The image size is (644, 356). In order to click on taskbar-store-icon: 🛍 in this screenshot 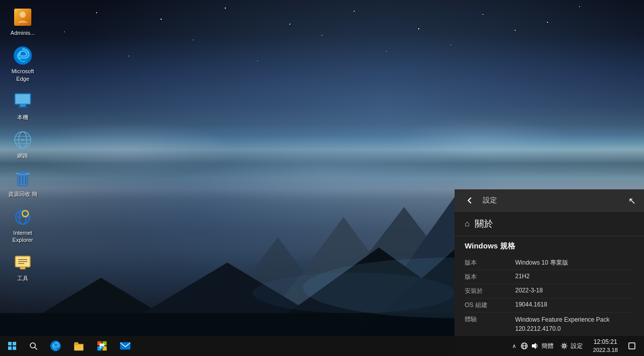, I will do `click(102, 346)`.